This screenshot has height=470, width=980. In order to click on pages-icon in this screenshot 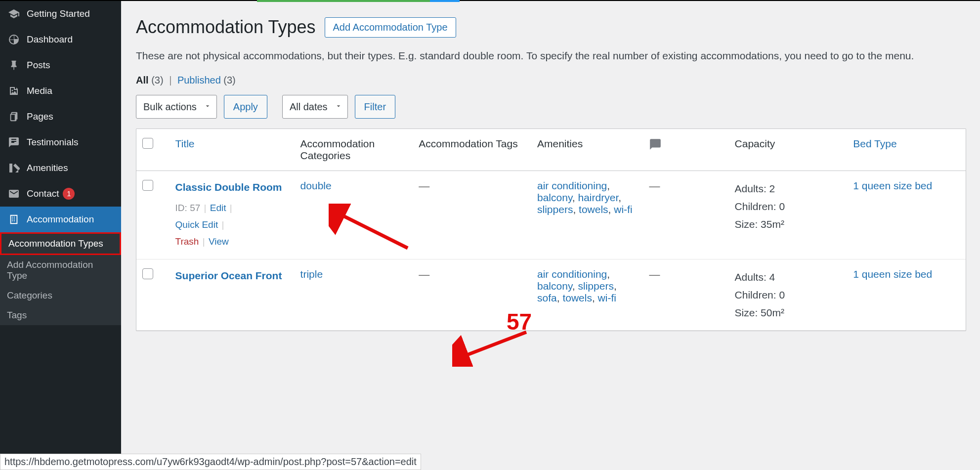, I will do `click(14, 117)`.